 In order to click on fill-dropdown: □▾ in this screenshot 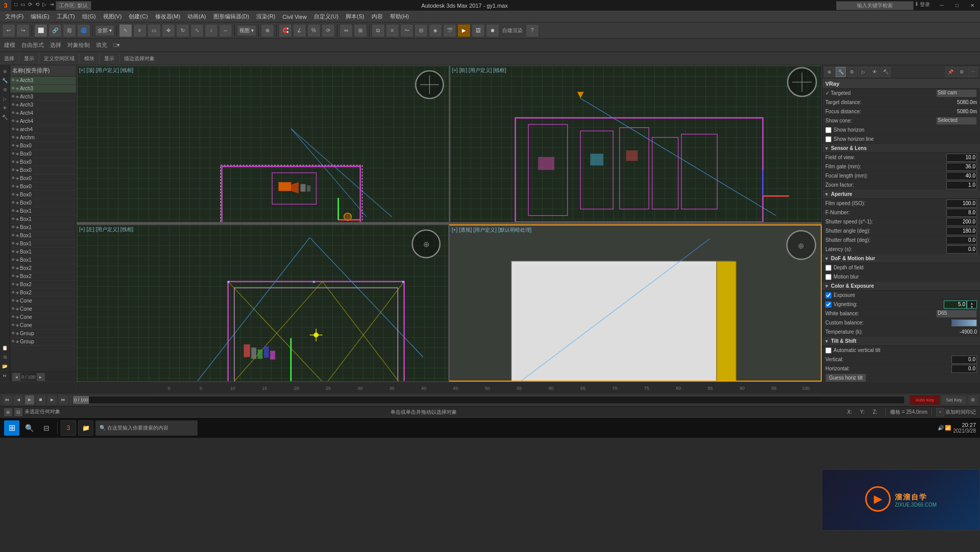, I will do `click(116, 45)`.